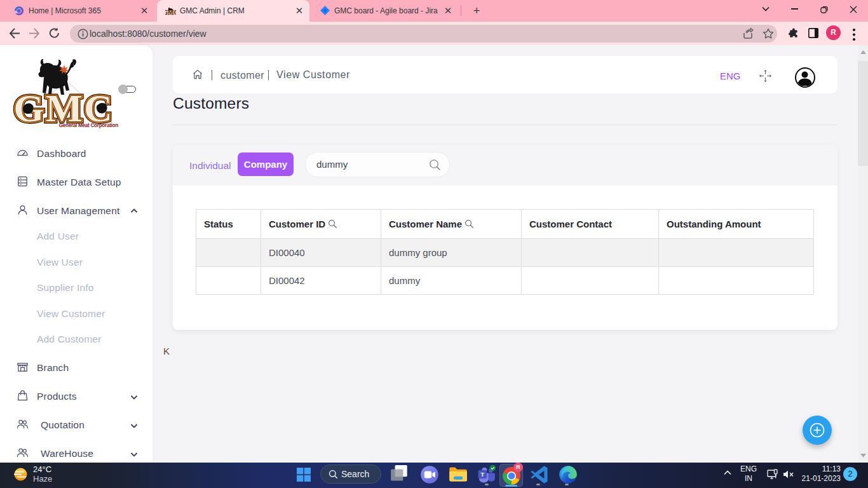  I want to click on svg-text: GMC, so click(170, 13).